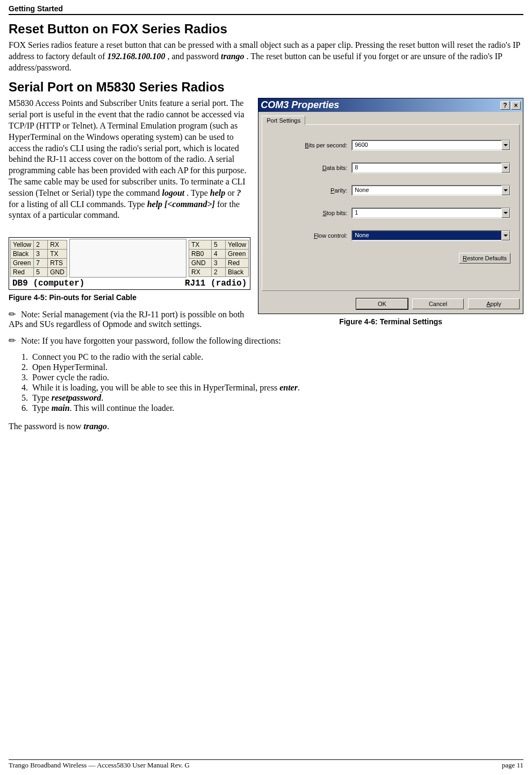 The width and height of the screenshot is (532, 775). I want to click on para-reset: FOX Series radios feature a reset button…, so click(266, 56).